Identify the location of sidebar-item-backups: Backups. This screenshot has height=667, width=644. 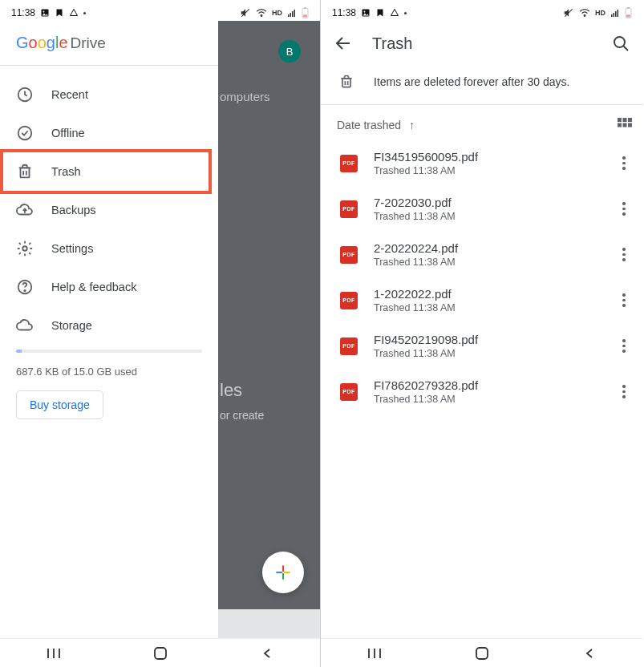
(109, 210).